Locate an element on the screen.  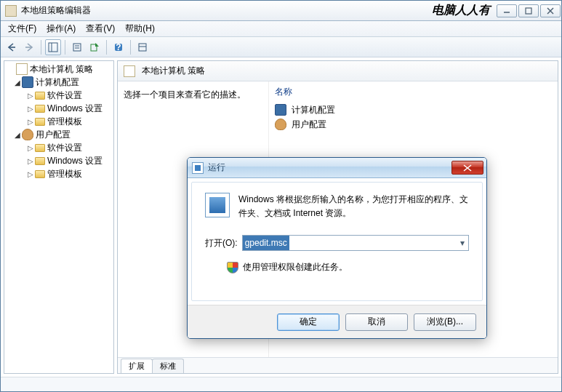
run-description: Windows 将根据您所输入的名称，为您打开相应的程序、文件夹、文档或 Int… is located at coordinates (353, 207).